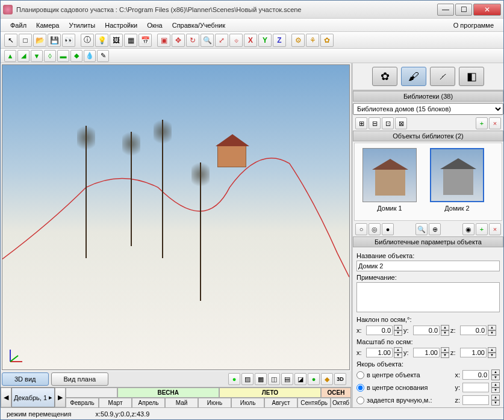 Image resolution: width=504 pixels, height=420 pixels. Describe the element at coordinates (90, 56) in the screenshot. I see `water-icon: 💧` at that location.